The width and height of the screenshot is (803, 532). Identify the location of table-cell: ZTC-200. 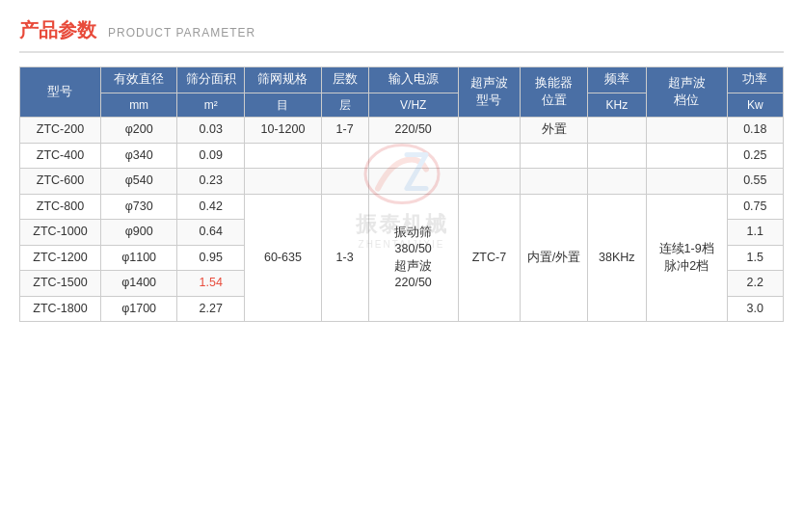
(61, 131).